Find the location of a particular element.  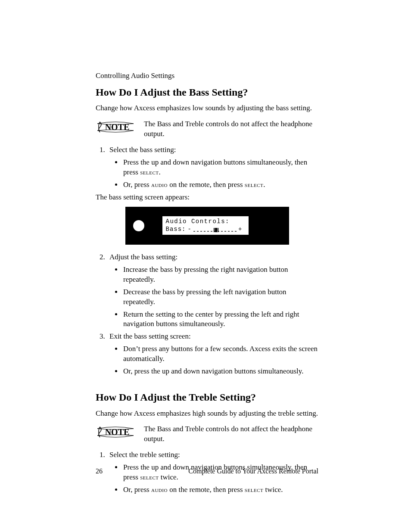

step-3-bullets: Don’t press any buttons for a few second… is located at coordinates (214, 360).